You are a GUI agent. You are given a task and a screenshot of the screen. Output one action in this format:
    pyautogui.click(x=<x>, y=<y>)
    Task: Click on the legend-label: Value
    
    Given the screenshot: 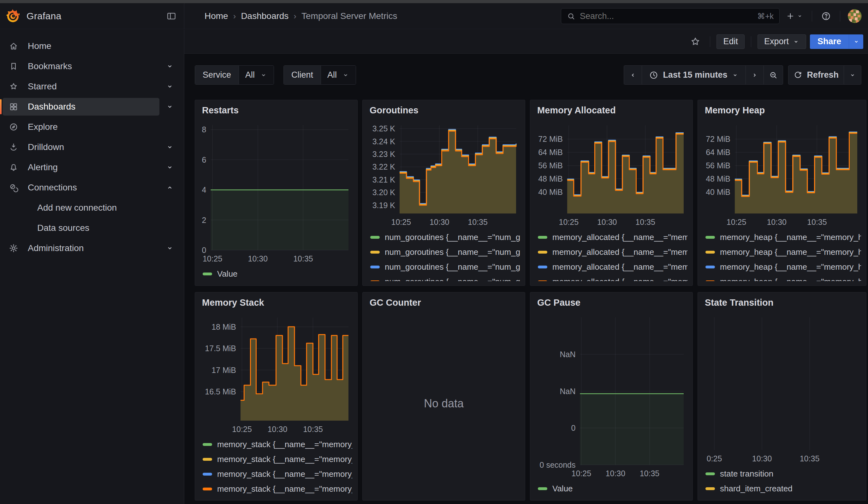 What is the action you would take?
    pyautogui.click(x=227, y=274)
    